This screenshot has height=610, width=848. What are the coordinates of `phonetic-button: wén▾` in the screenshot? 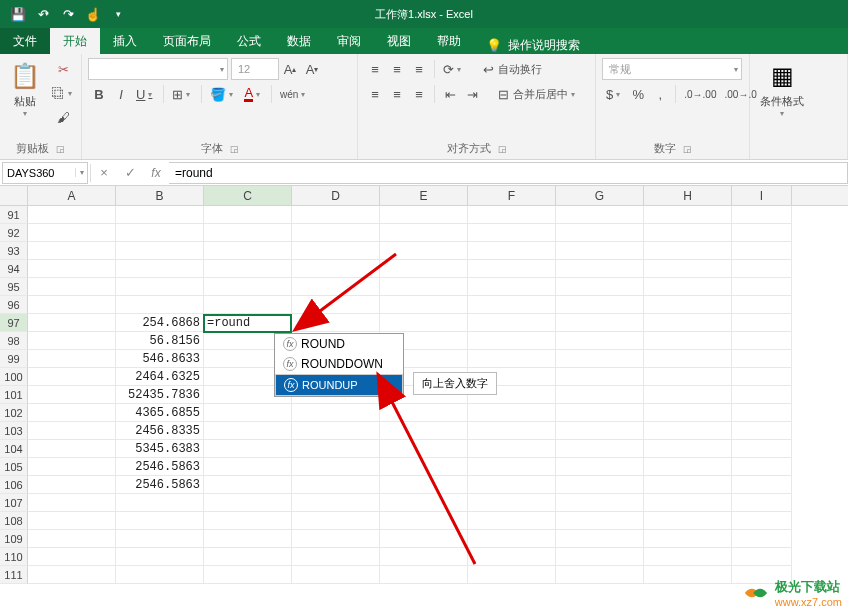 It's located at (294, 94).